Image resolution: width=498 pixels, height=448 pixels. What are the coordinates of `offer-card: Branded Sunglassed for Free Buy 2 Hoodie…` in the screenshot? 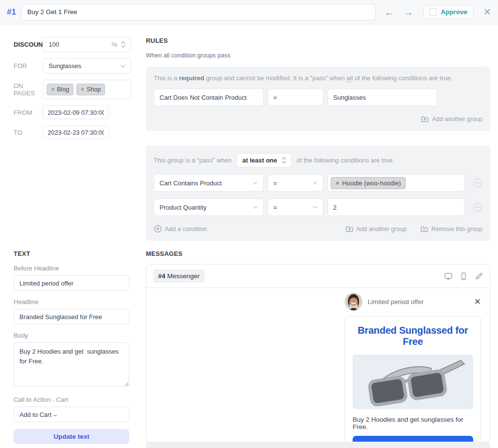 It's located at (413, 382).